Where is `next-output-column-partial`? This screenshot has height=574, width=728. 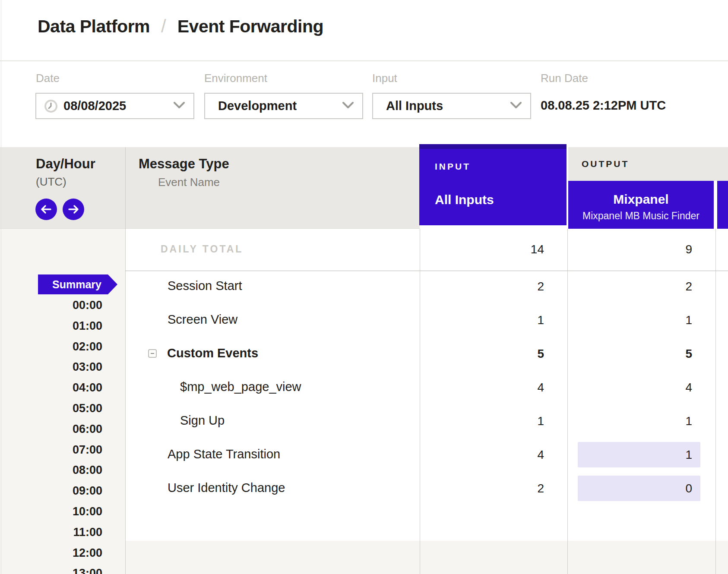
next-output-column-partial is located at coordinates (723, 205).